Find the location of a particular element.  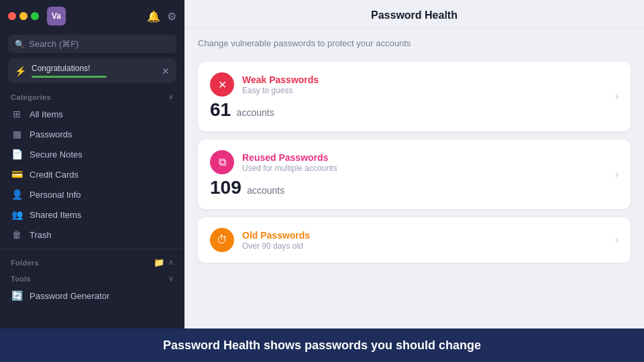

sidebar-item-credit-cards: 💳 Credit Cards is located at coordinates (93, 174).